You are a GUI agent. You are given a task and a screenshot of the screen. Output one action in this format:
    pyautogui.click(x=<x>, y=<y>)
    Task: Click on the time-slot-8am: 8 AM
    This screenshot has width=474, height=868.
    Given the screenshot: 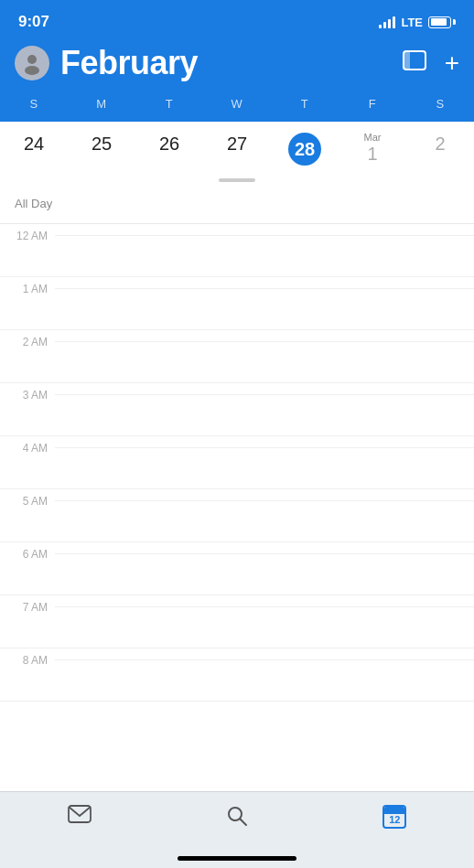 What is the action you would take?
    pyautogui.click(x=237, y=675)
    